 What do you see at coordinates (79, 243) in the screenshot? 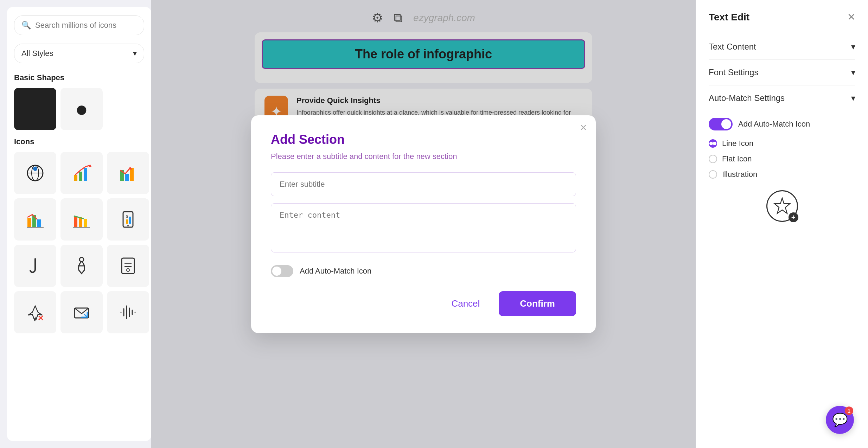
I see `icons-grid: 0` at bounding box center [79, 243].